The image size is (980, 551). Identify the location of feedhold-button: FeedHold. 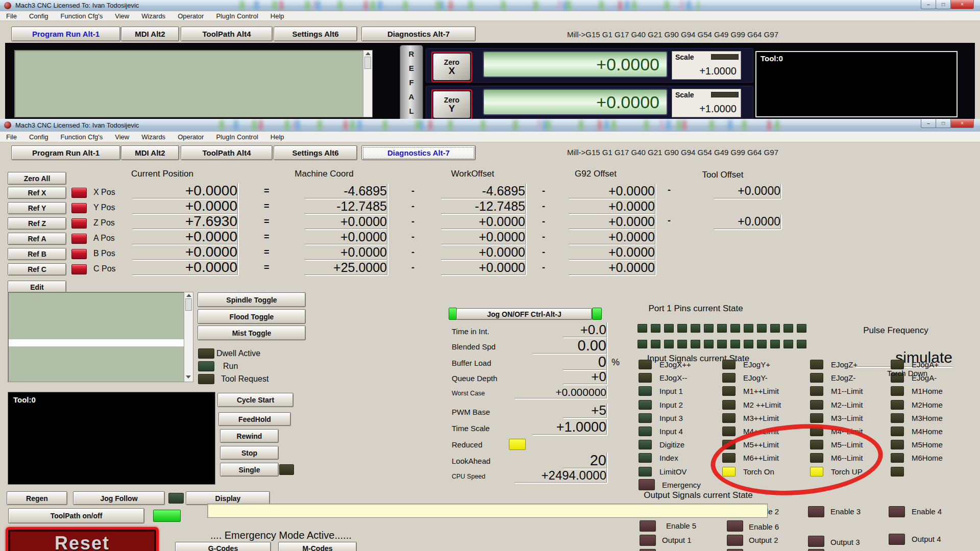
(255, 419).